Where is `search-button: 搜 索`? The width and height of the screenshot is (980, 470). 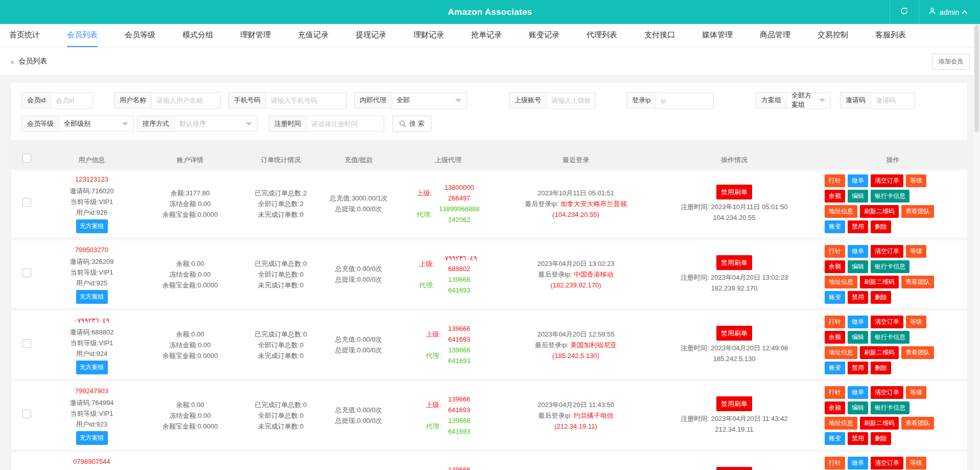 search-button: 搜 索 is located at coordinates (412, 124).